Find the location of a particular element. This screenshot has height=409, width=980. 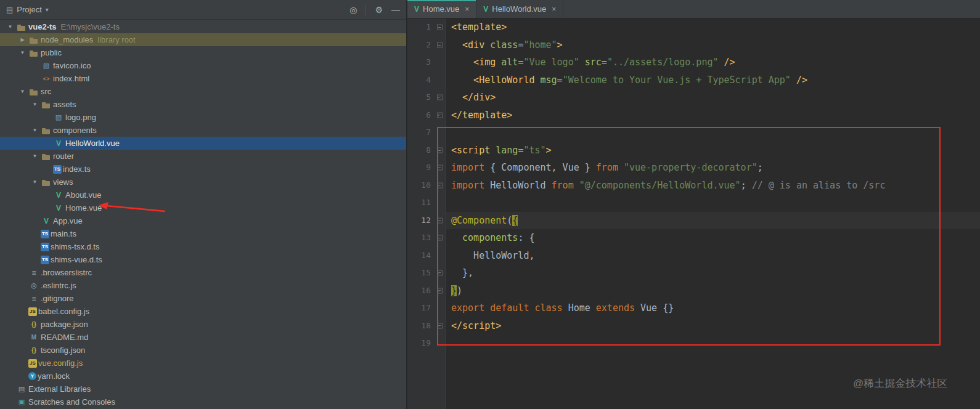

code-line-1: 1−<template> is located at coordinates (694, 27).